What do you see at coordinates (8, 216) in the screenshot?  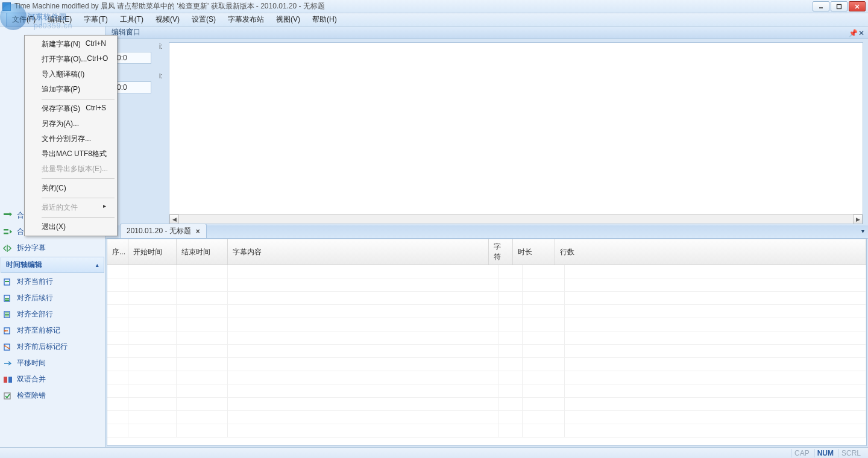 I see `merge-tail-icon` at bounding box center [8, 216].